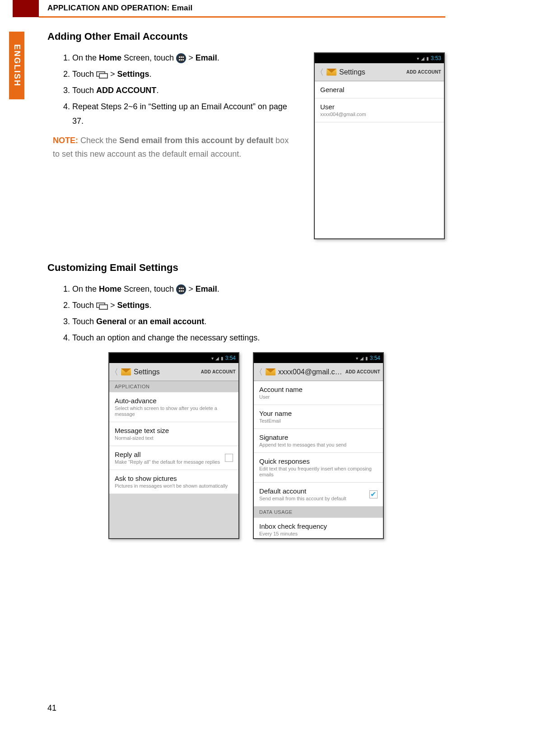 Image resolution: width=560 pixels, height=731 pixels. I want to click on overflow-menu-icon, so click(102, 306).